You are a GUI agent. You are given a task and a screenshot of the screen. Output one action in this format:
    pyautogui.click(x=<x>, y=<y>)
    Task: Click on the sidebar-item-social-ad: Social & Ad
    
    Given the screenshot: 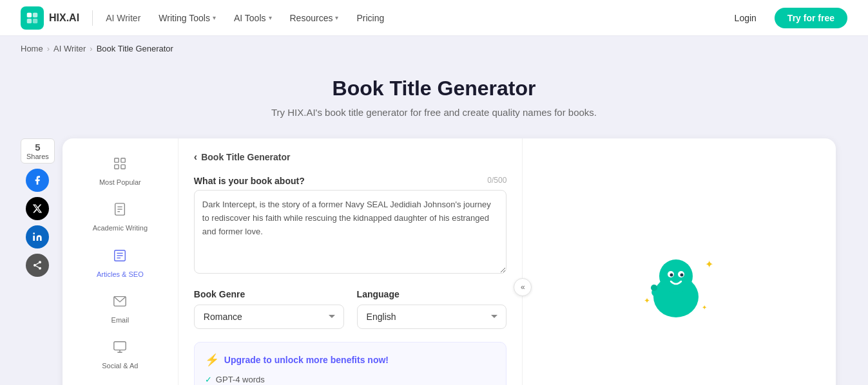 What is the action you would take?
    pyautogui.click(x=120, y=355)
    